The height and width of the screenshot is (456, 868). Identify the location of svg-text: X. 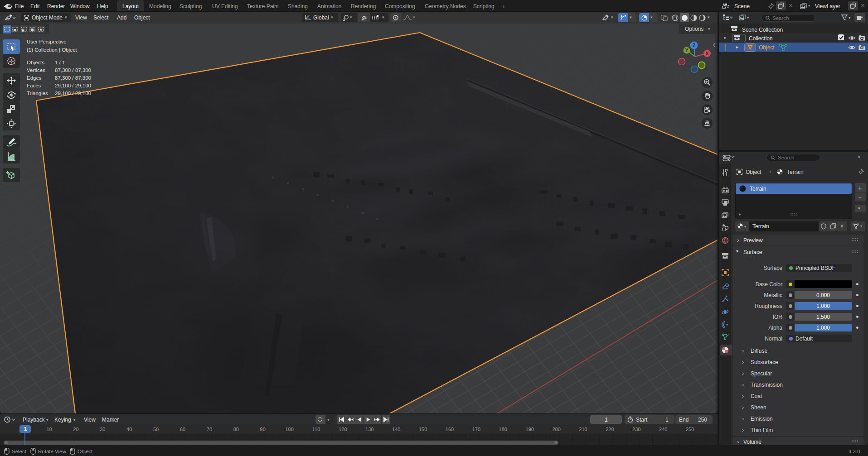
(707, 53).